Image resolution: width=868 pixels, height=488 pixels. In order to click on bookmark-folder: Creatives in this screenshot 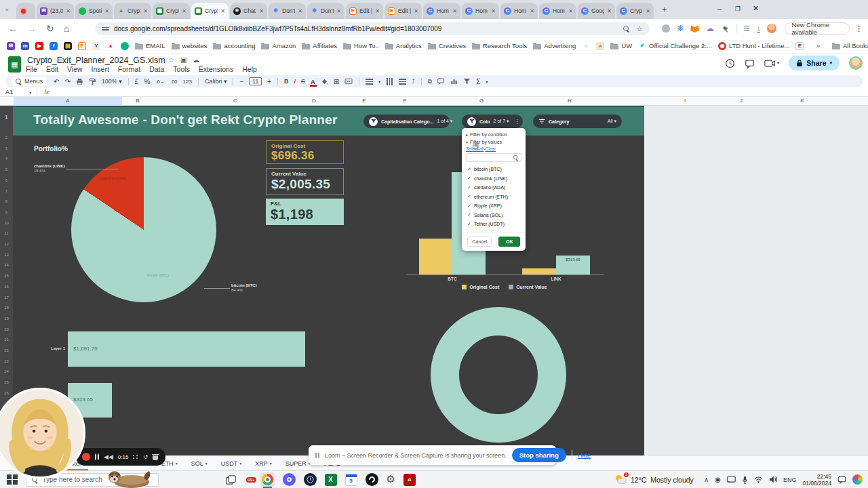, I will do `click(447, 46)`.